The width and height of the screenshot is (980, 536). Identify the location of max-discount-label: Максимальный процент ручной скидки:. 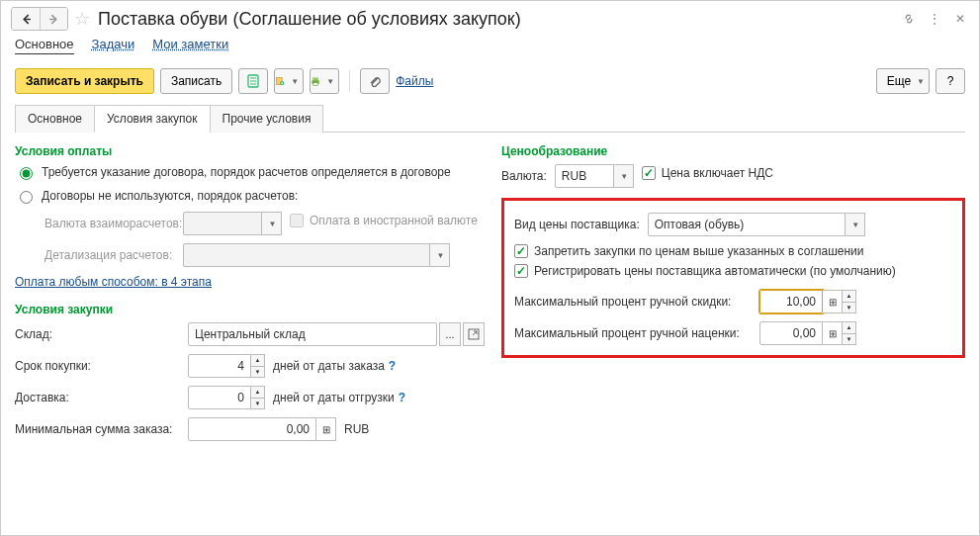
(637, 302).